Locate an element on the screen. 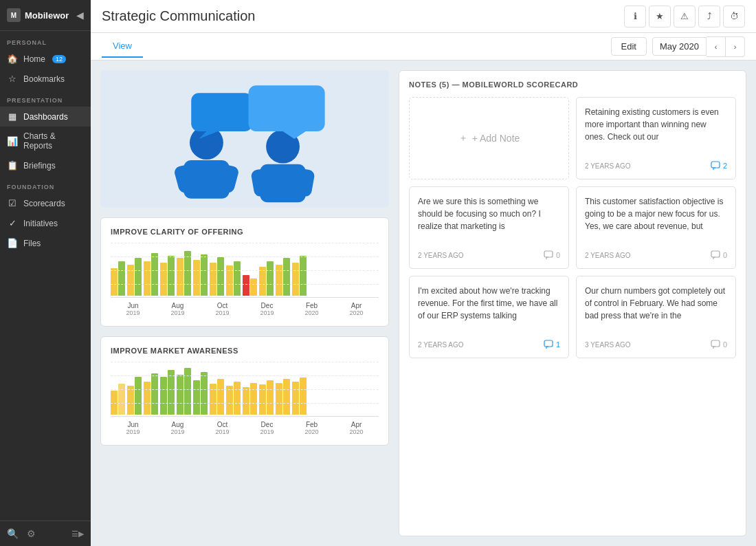  app-logo: M Mobilewor is located at coordinates (38, 15).